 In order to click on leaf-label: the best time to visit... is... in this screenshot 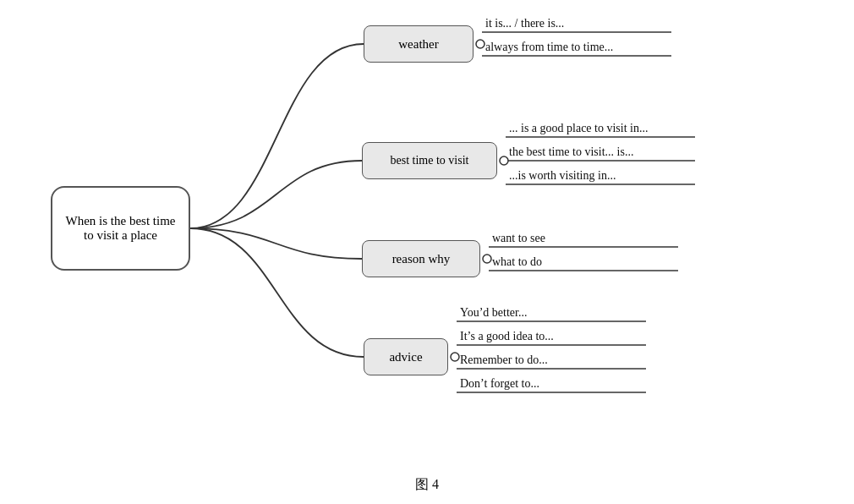, I will do `click(572, 152)`.